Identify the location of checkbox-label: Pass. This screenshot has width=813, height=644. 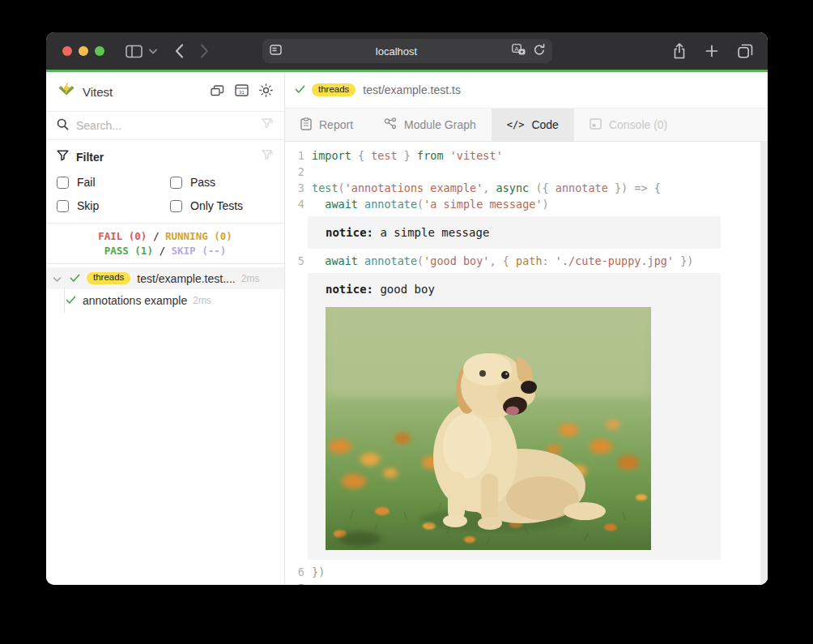
(202, 182).